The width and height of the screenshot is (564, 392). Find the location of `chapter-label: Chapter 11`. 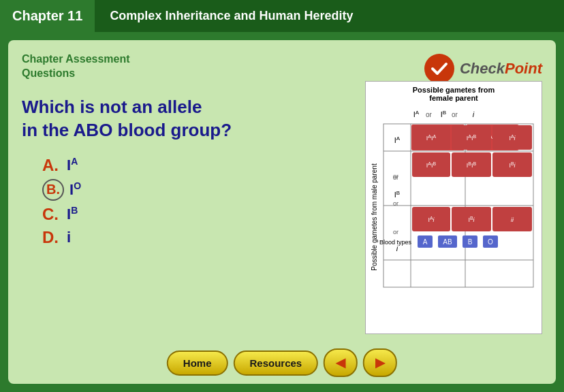

chapter-label: Chapter 11 is located at coordinates (48, 16).